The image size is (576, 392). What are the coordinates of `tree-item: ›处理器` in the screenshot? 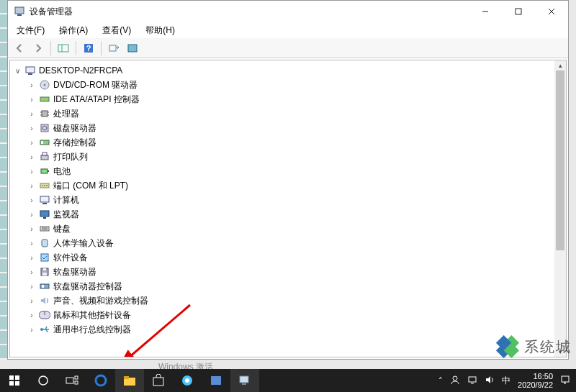 It's located at (282, 114).